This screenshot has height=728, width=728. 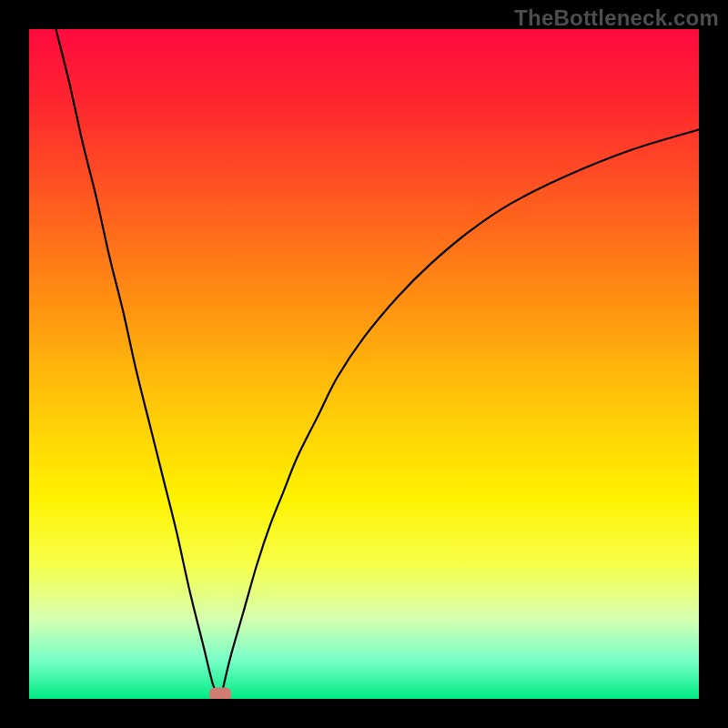 What do you see at coordinates (220, 693) in the screenshot?
I see `optimum-marker` at bounding box center [220, 693].